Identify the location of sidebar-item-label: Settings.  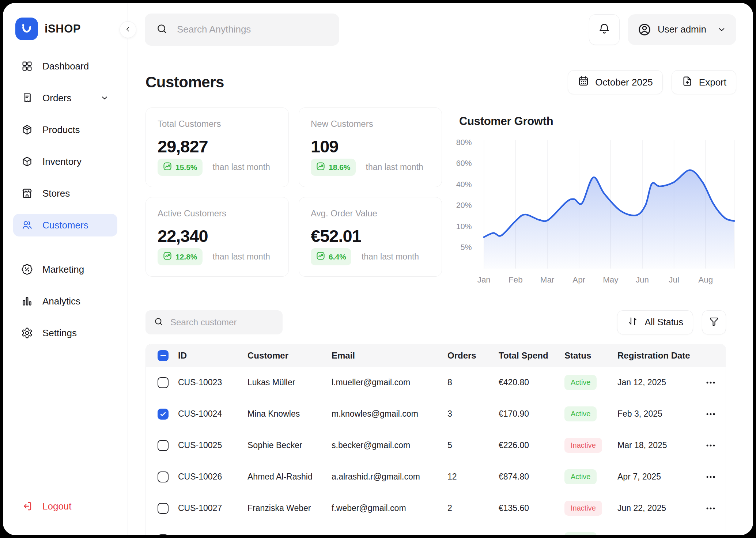
(60, 333).